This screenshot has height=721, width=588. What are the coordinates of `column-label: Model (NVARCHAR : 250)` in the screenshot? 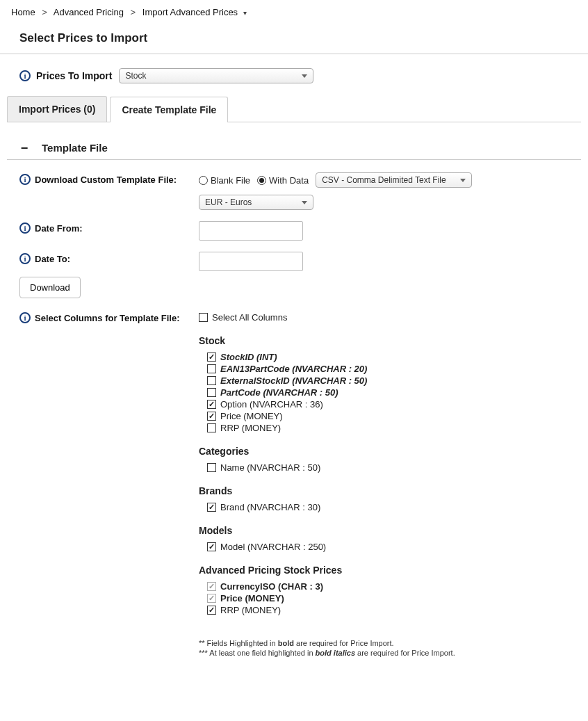 It's located at (273, 546).